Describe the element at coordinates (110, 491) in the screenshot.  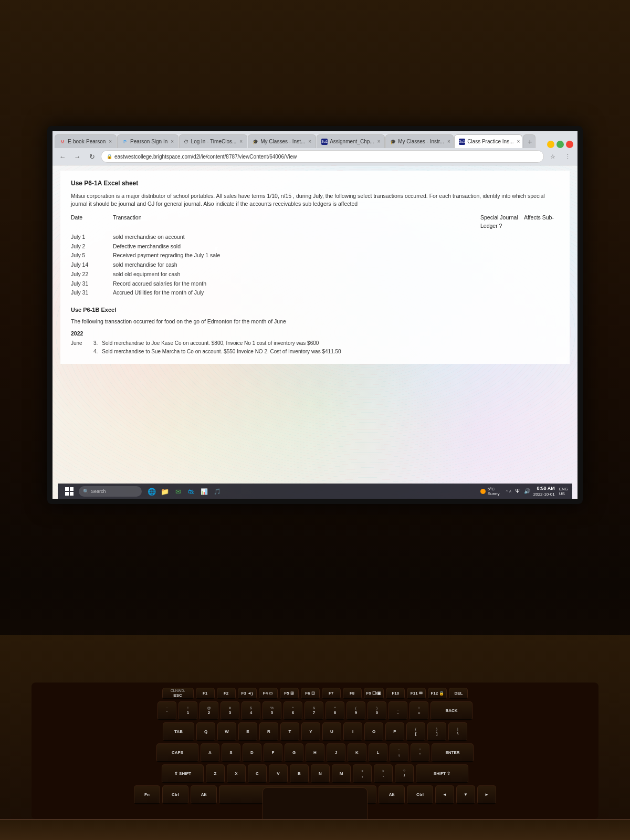
I see `taskbar-search: 🔍 Search` at that location.